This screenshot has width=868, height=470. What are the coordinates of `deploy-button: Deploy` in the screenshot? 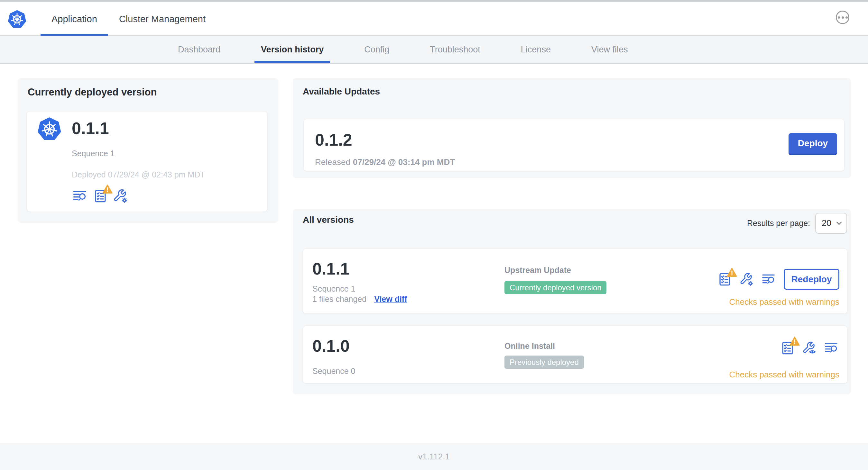 It's located at (813, 144).